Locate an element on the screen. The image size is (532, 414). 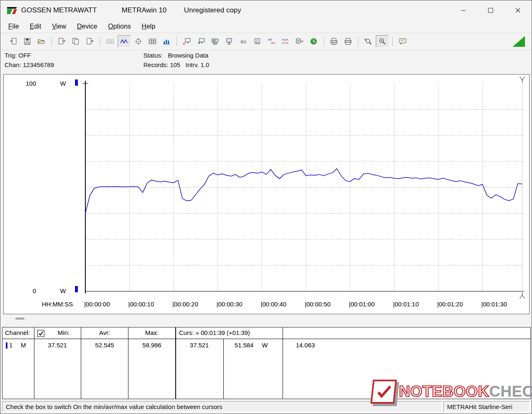
minimize-button is located at coordinates (463, 10).